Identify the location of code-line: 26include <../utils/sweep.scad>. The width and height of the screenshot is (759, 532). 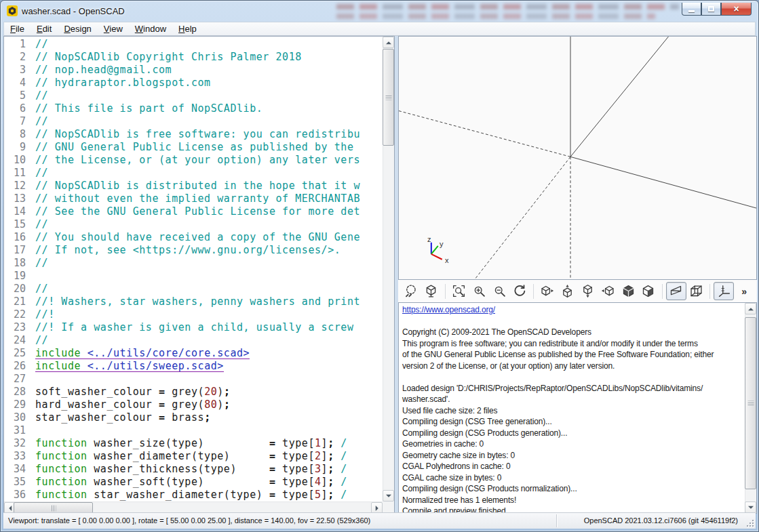
(193, 366).